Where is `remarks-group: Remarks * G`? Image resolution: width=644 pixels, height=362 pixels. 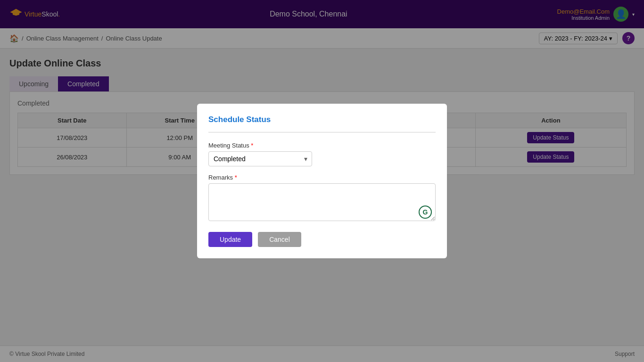
remarks-group: Remarks * G is located at coordinates (322, 198).